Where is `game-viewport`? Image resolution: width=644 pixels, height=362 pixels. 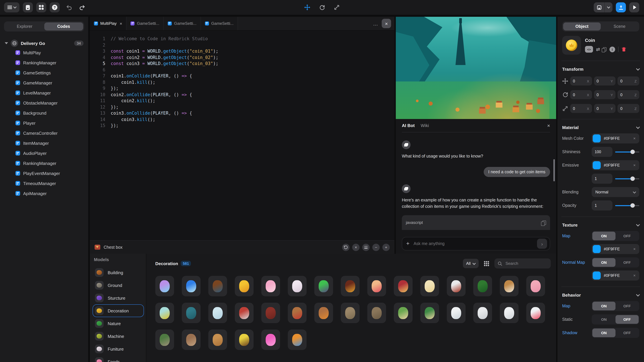
game-viewport is located at coordinates (476, 68).